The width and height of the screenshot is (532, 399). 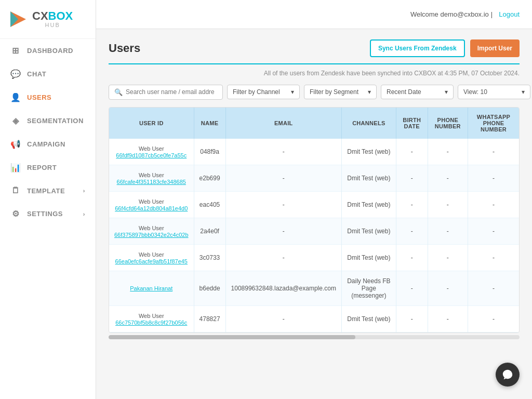 What do you see at coordinates (48, 167) in the screenshot?
I see `sidebar-item-report: 📊 REPORT` at bounding box center [48, 167].